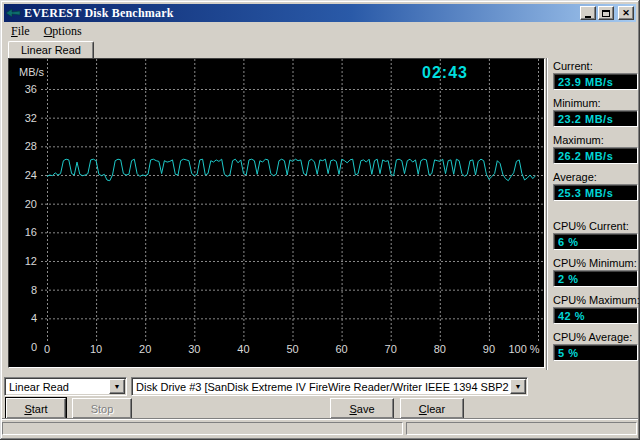  What do you see at coordinates (626, 13) in the screenshot?
I see `close-button: ✕` at bounding box center [626, 13].